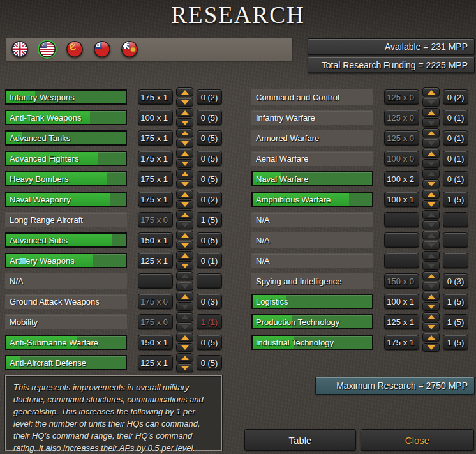 The height and width of the screenshot is (454, 476). I want to click on cost-display: 125 x 0, so click(402, 117).